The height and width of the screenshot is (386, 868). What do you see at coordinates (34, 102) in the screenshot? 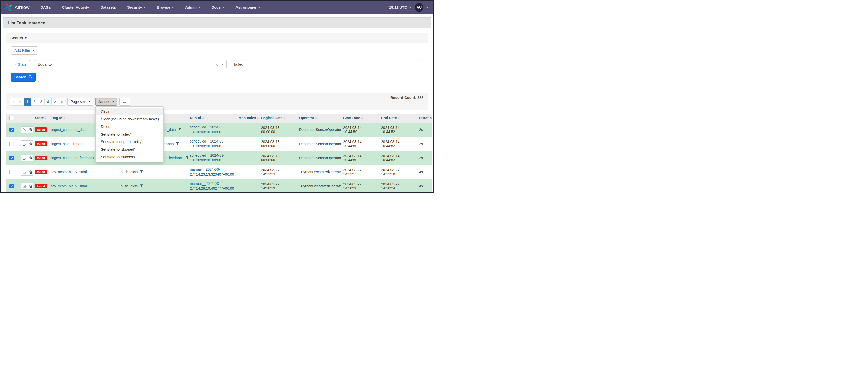
I see `pagination-page: 2` at bounding box center [34, 102].